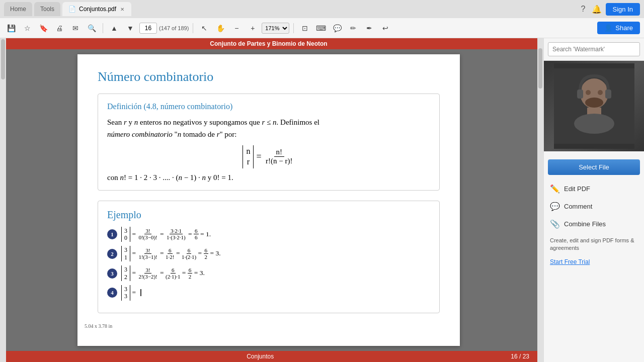 The height and width of the screenshot is (362, 644). I want to click on pdf-header-text: Conjunto de Partes y Binomio de Neoton, so click(269, 44).